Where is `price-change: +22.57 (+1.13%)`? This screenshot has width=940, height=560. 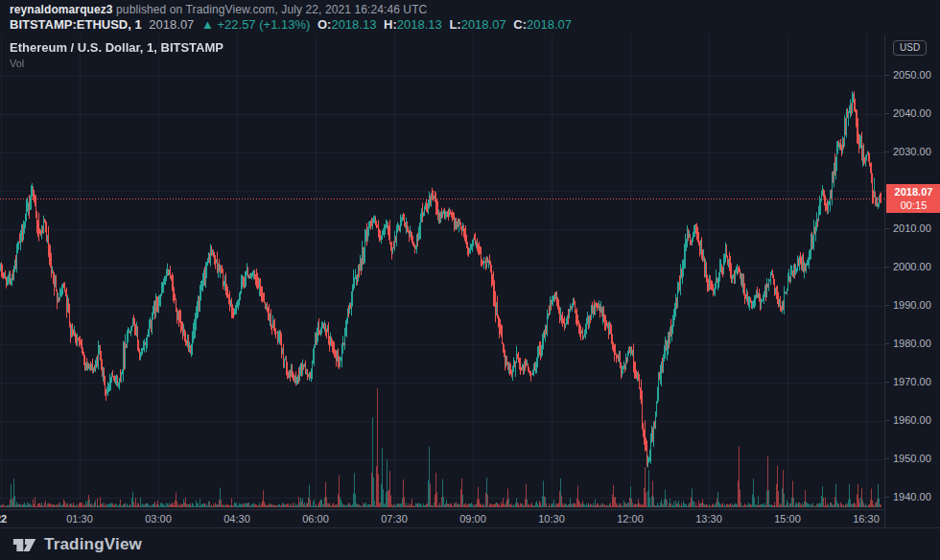
price-change: +22.57 (+1.13%) is located at coordinates (263, 25).